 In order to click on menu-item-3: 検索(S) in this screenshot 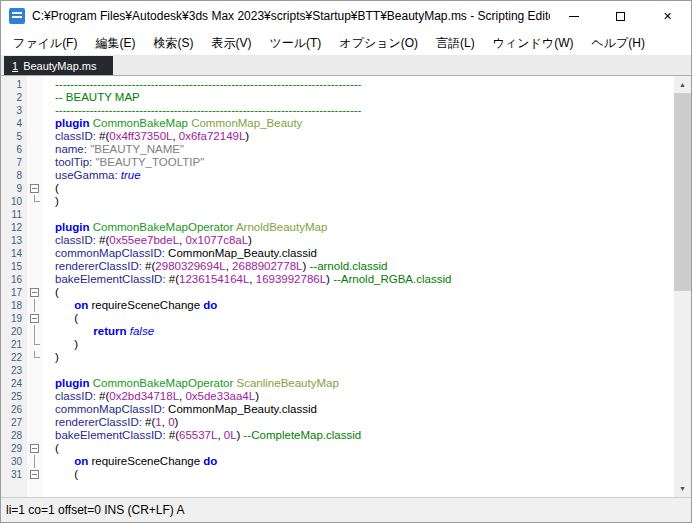, I will do `click(173, 44)`.